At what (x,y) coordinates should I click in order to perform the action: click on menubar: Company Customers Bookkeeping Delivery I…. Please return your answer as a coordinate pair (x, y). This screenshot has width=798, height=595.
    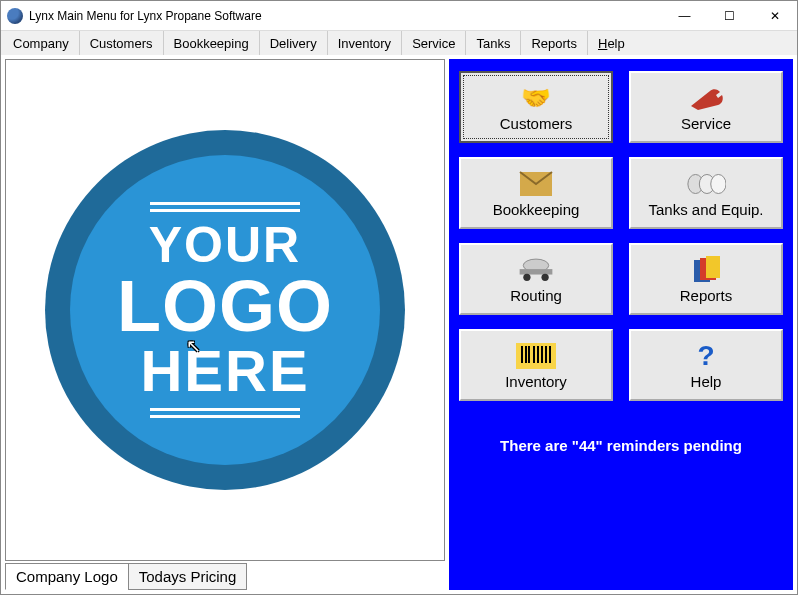
    Looking at the image, I should click on (399, 43).